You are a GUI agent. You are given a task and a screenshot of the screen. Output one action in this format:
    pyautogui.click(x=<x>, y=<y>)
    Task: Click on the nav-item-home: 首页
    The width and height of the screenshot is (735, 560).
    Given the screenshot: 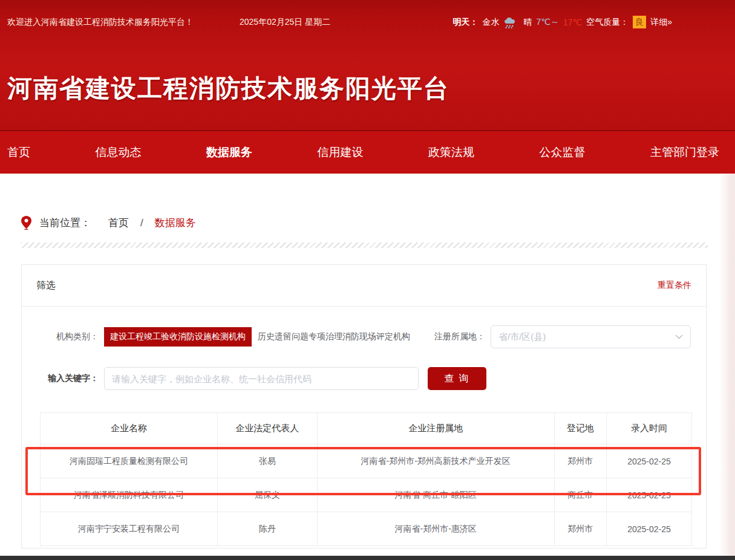 What is the action you would take?
    pyautogui.click(x=19, y=152)
    